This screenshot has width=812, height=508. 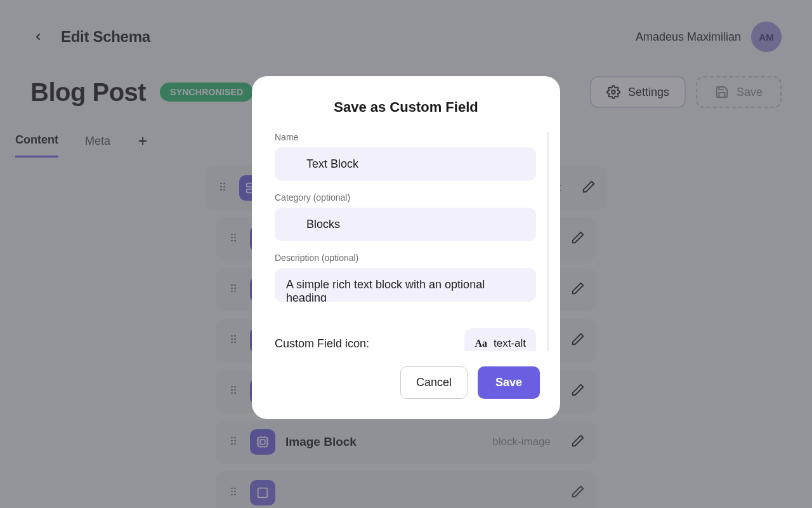 What do you see at coordinates (405, 164) in the screenshot?
I see `name-input` at bounding box center [405, 164].